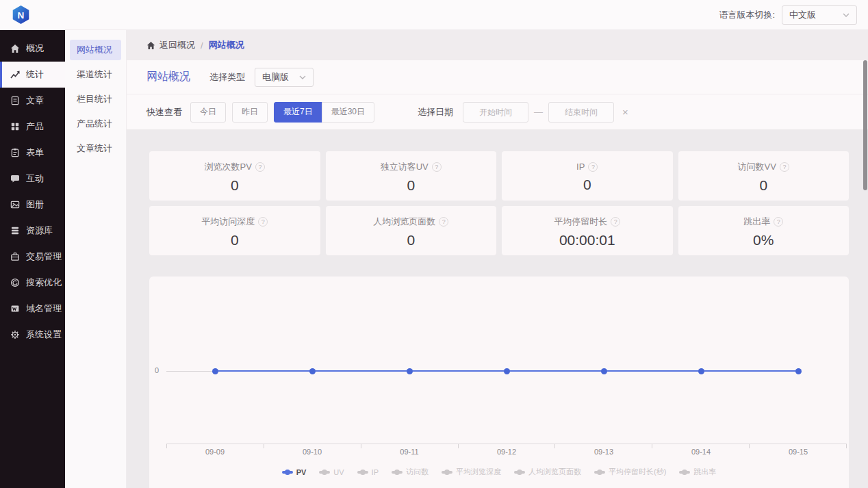 The width and height of the screenshot is (868, 488). I want to click on legend-item: 跳出率, so click(698, 472).